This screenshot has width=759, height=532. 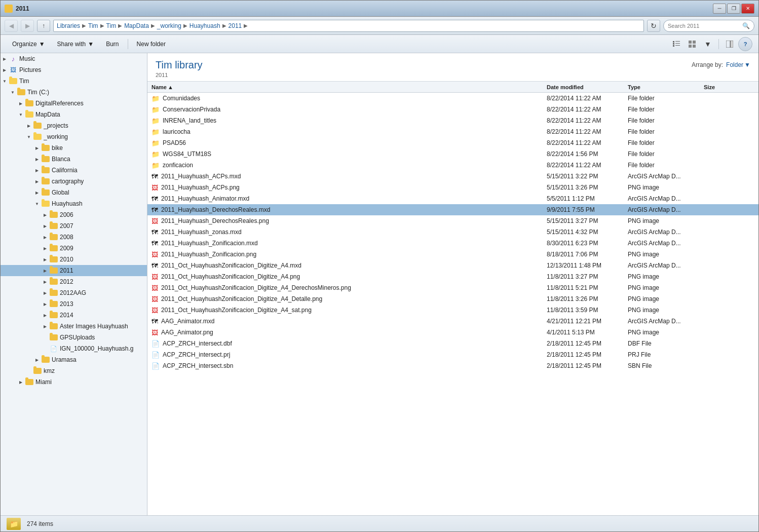 What do you see at coordinates (453, 332) in the screenshot?
I see `file-row: 🖼AAG_Animator.png4/1/2011 5:13 PMPNG ima…` at bounding box center [453, 332].